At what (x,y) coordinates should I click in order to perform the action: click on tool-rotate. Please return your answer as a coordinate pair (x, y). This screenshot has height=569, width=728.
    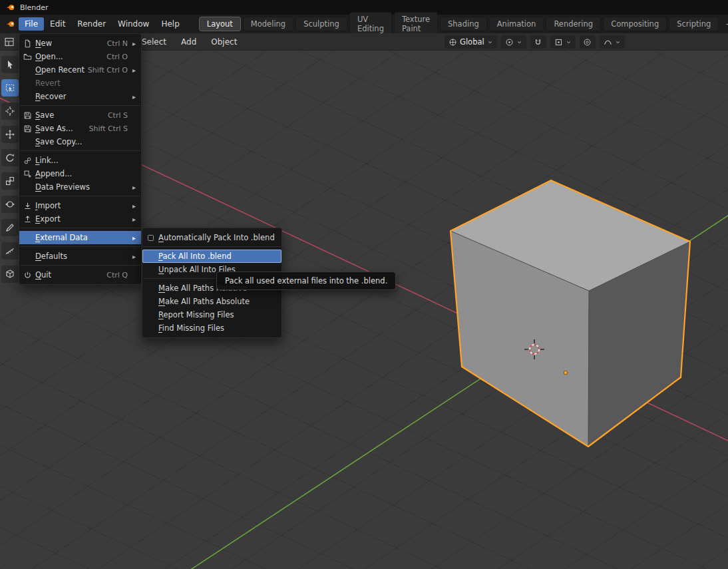
    Looking at the image, I should click on (10, 158).